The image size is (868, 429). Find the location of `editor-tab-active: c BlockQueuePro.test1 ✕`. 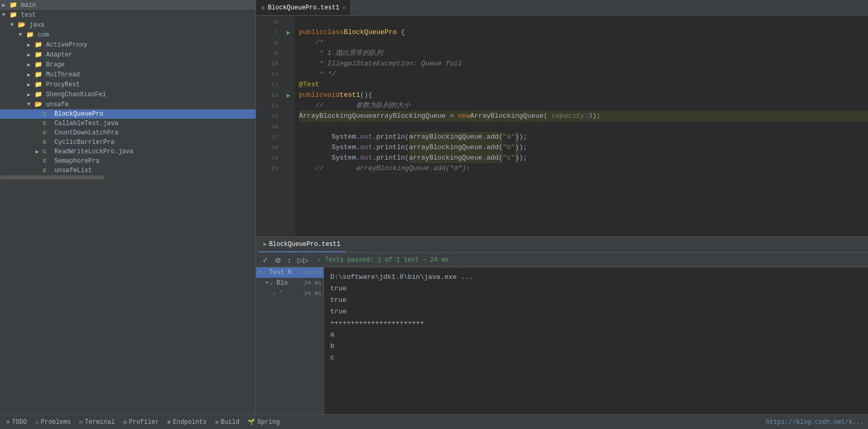

editor-tab-active: c BlockQueuePro.test1 ✕ is located at coordinates (304, 7).